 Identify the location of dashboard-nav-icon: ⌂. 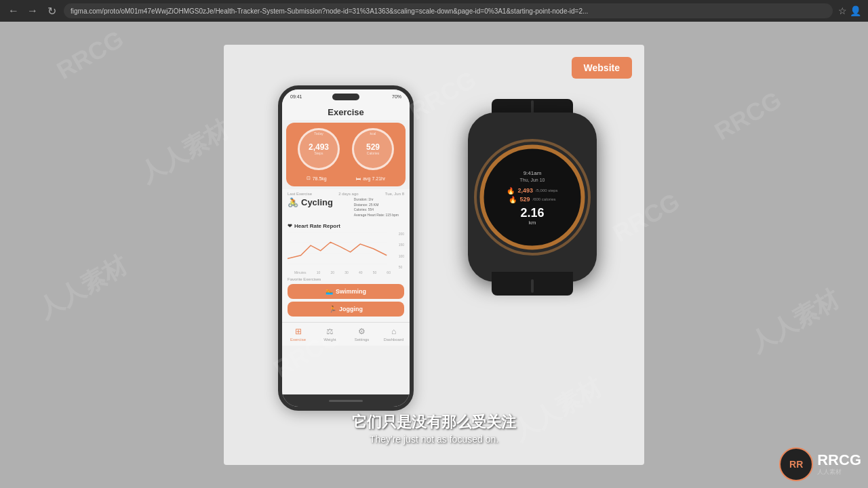
(393, 331).